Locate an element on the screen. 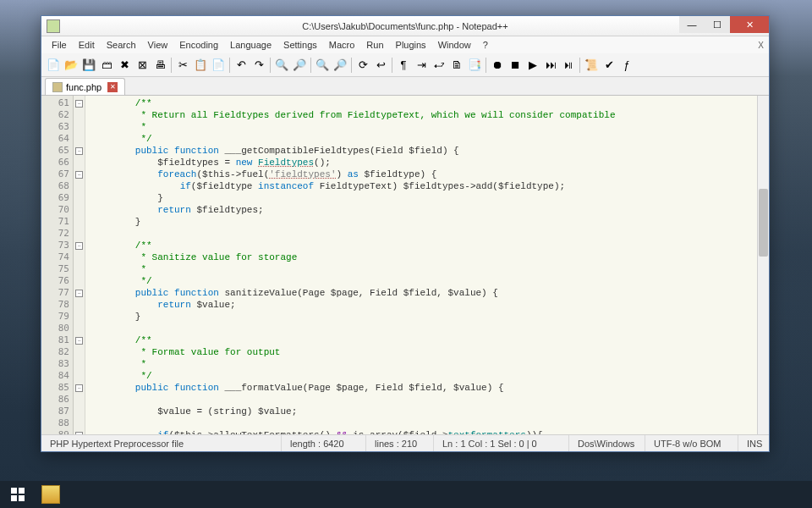  status-mode: INS is located at coordinates (754, 444).